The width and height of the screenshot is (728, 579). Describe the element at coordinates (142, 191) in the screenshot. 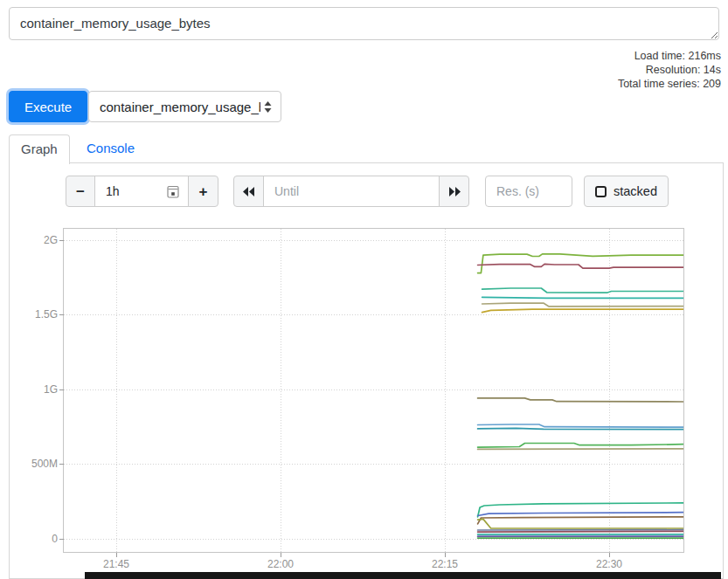

I see `range-input-wrap` at that location.